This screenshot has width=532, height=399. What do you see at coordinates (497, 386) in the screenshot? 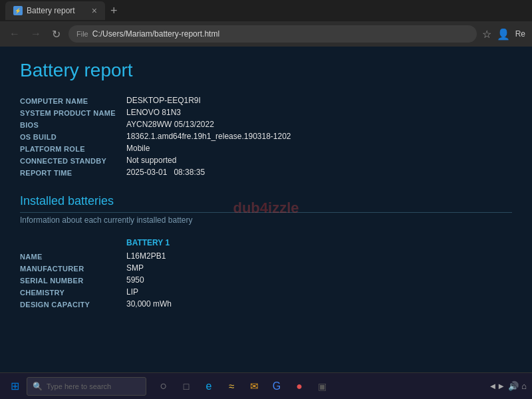
I see `taskbar-audio-icon: ◄►` at bounding box center [497, 386].